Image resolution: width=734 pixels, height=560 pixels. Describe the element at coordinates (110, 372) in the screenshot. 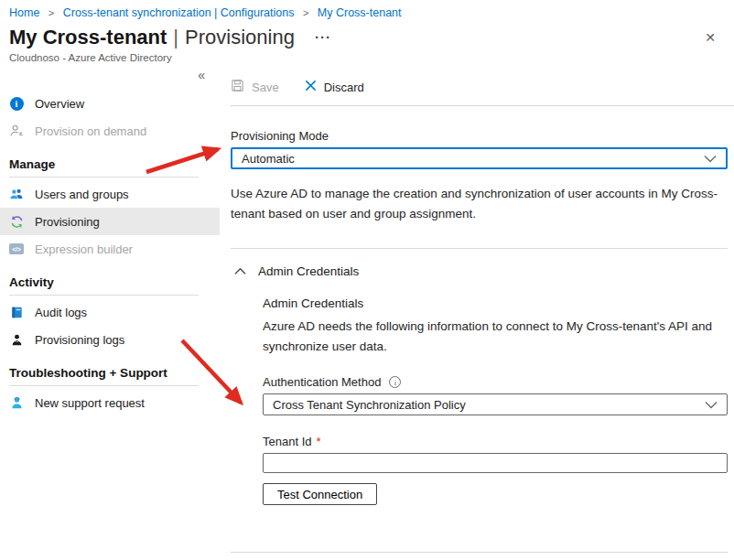

I see `sidebar-section-troubleshooting: Troubleshooting + Support` at that location.